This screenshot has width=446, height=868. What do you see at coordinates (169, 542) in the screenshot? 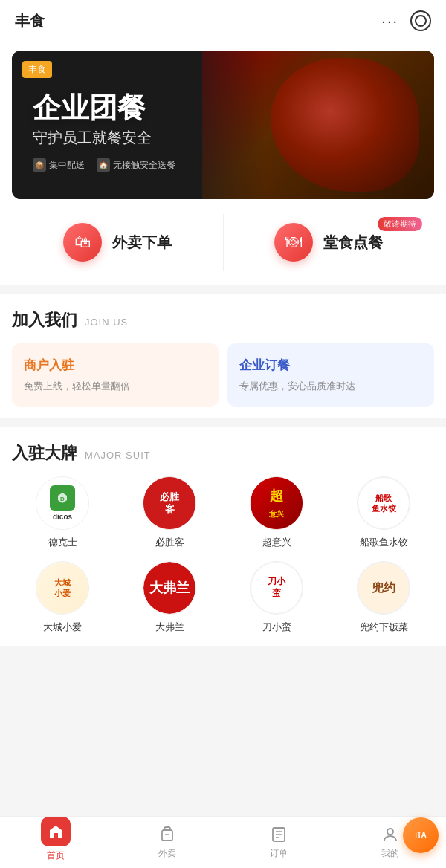
I see `bsk-name: 必胜客` at bounding box center [169, 542].